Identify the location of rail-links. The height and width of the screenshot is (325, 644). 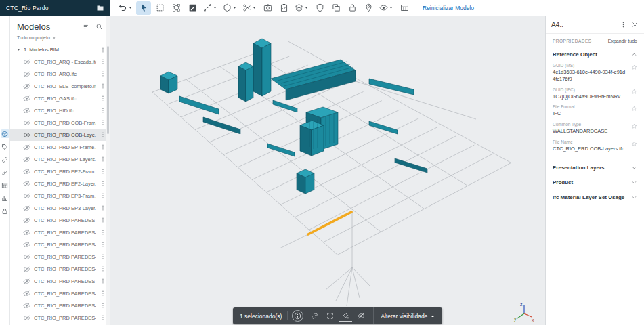
(5, 160).